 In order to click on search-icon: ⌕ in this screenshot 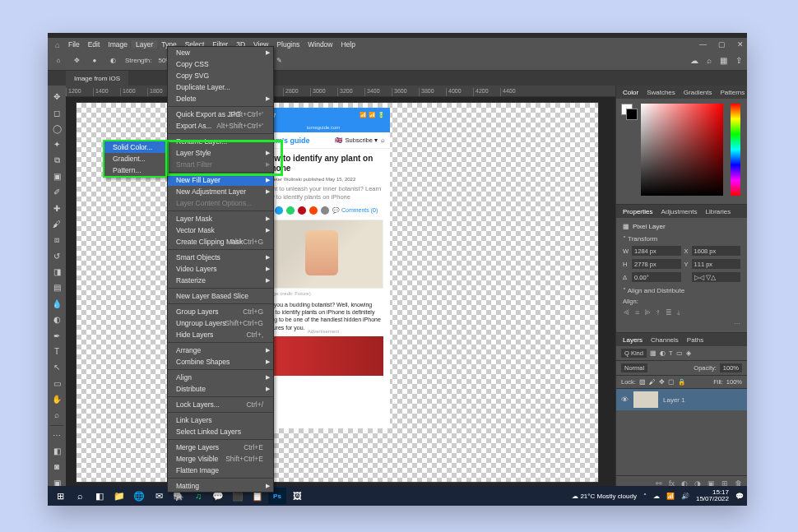, I will do `click(709, 61)`.